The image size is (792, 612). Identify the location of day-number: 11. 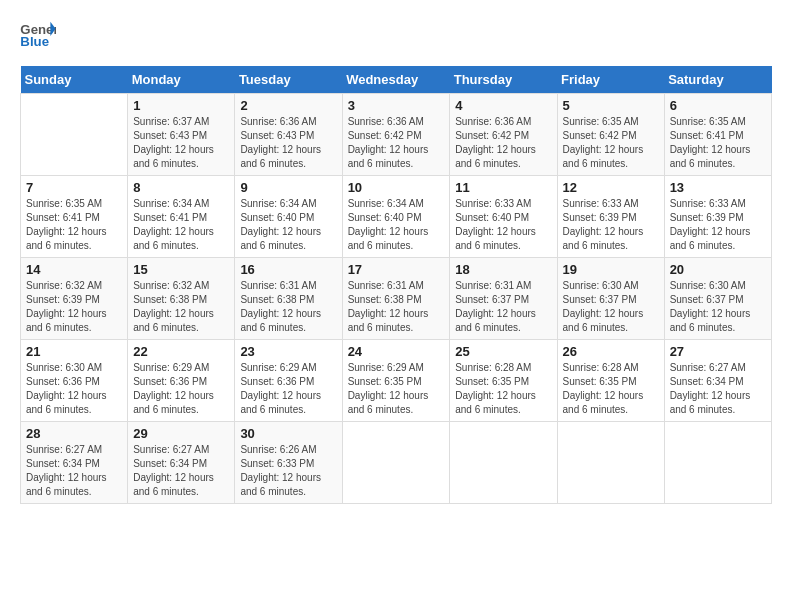
(503, 188).